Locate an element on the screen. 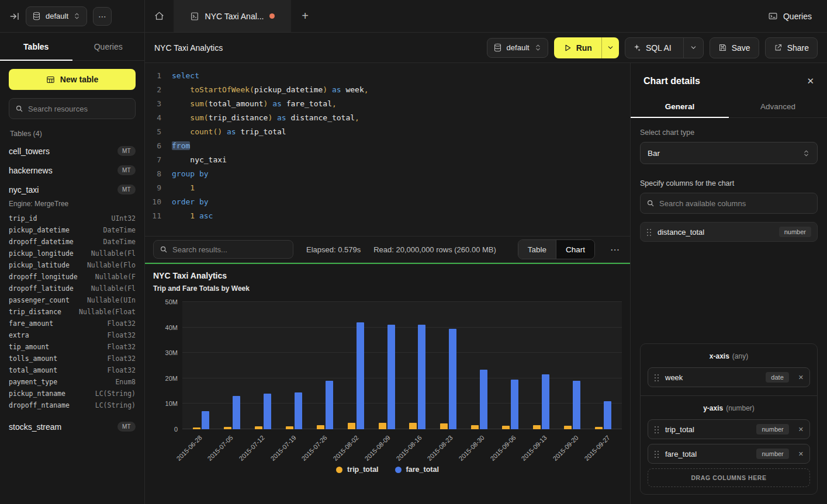 This screenshot has height=504, width=827. queries-button: Queries is located at coordinates (790, 16).